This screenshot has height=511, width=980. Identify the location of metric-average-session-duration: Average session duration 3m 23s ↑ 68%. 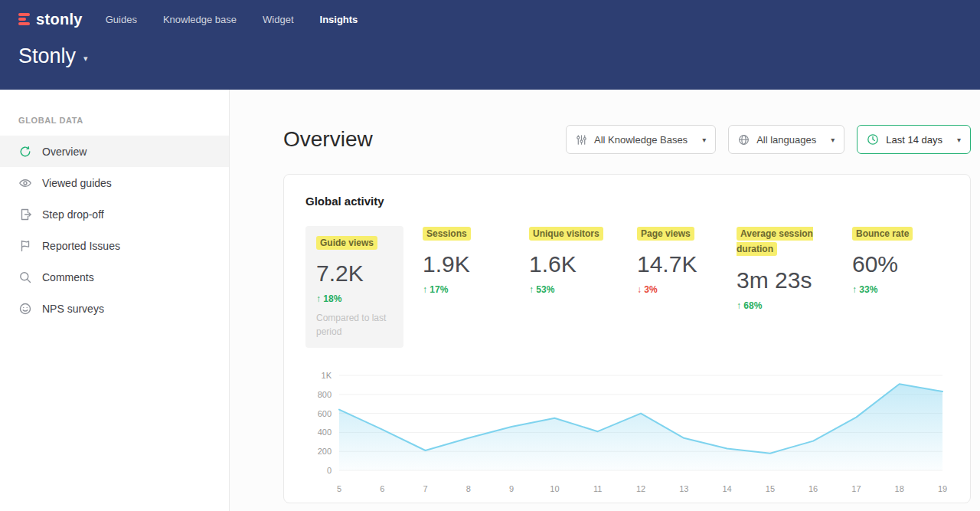
(795, 268).